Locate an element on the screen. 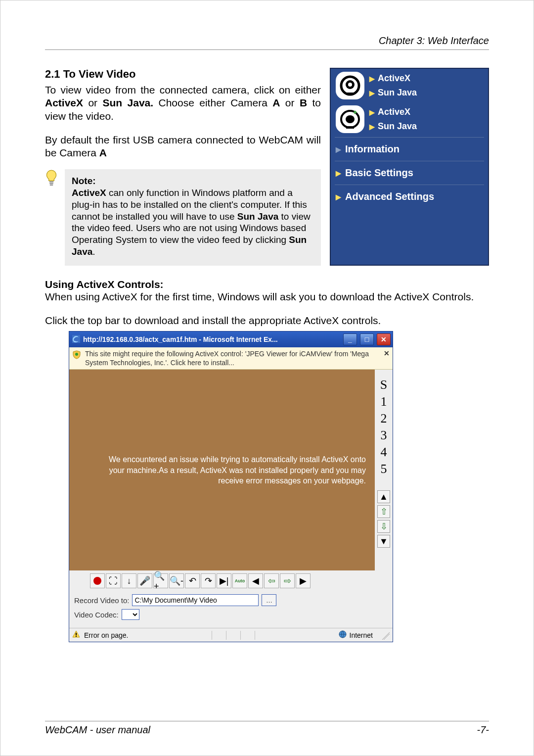  record-path-label: Record Video to: is located at coordinates (102, 601).